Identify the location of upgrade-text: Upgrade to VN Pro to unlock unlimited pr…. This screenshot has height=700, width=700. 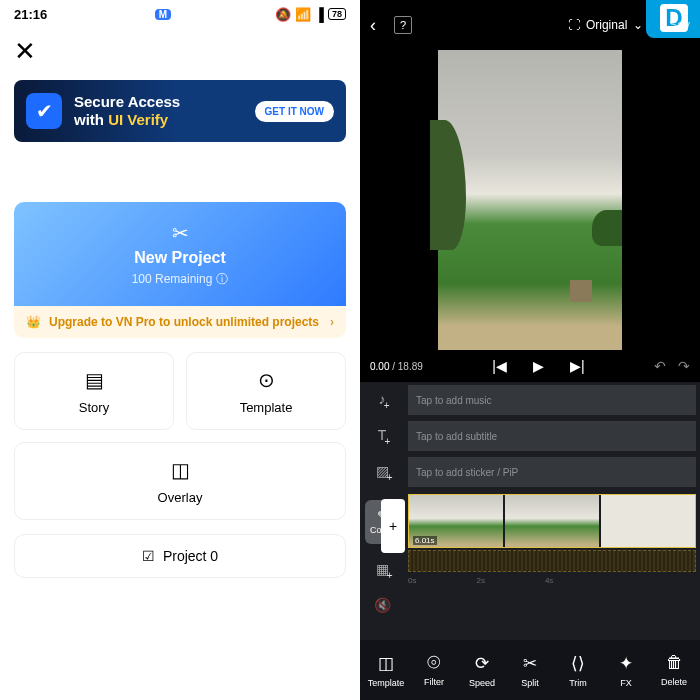
(184, 322).